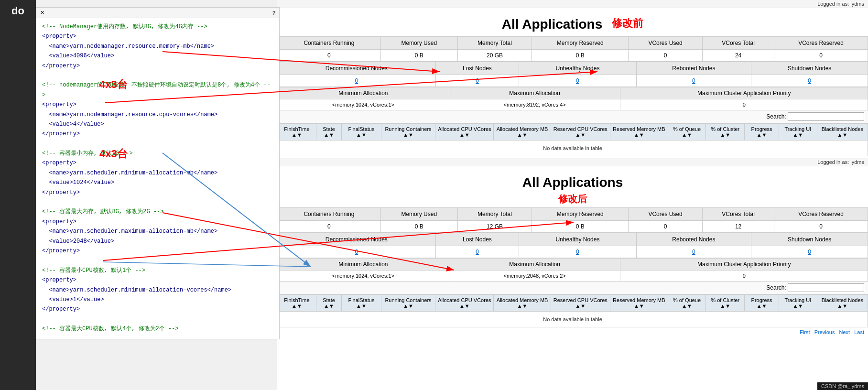  What do you see at coordinates (694, 252) in the screenshot?
I see `after-rebooted-value: 0` at bounding box center [694, 252].